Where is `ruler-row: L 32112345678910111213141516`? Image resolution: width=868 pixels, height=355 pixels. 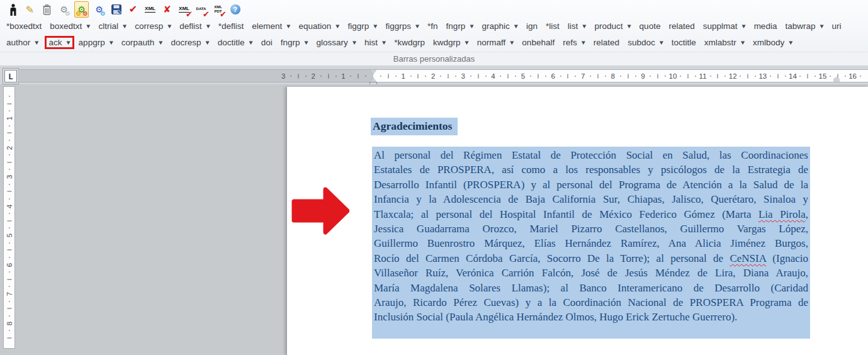 ruler-row: L 32112345678910111213141516 is located at coordinates (434, 75).